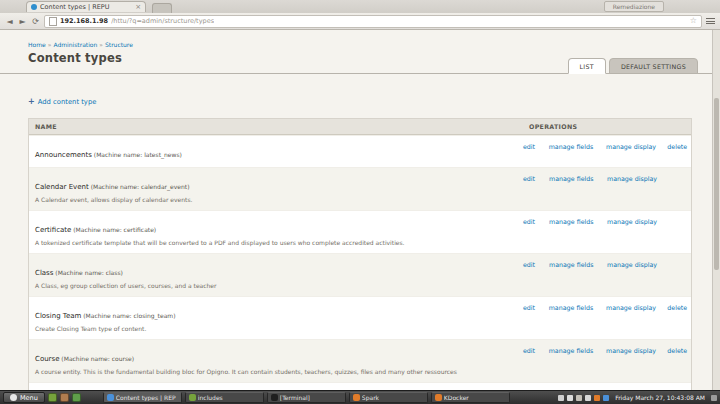 The height and width of the screenshot is (404, 720). What do you see at coordinates (606, 398) in the screenshot?
I see `network-tray-icon` at bounding box center [606, 398].